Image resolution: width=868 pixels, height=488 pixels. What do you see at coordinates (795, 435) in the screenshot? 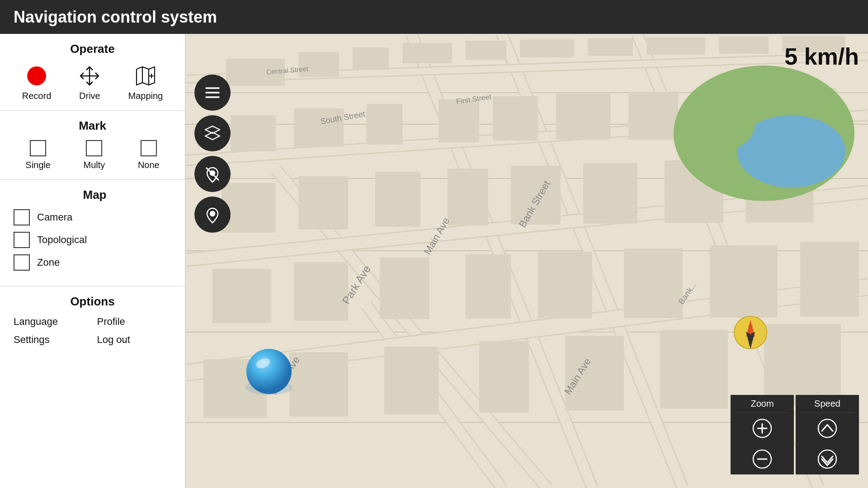
I see `controls-panel: Zoom Speed` at bounding box center [795, 435].